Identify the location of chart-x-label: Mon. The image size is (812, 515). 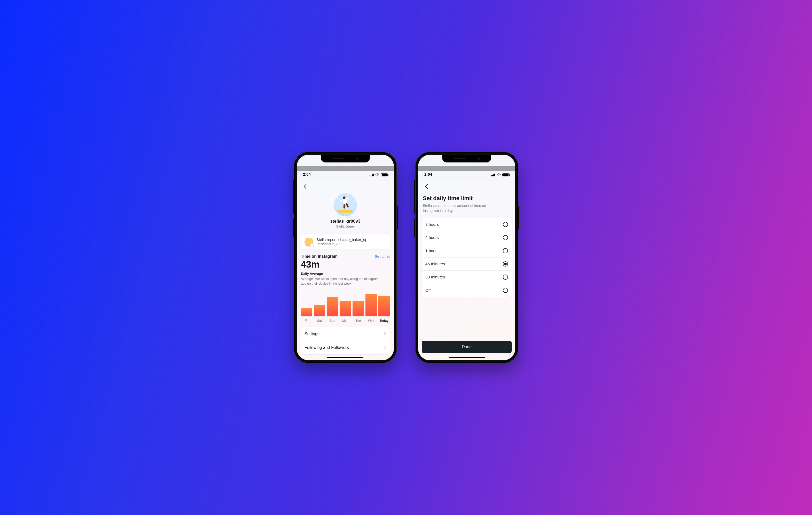
(345, 321).